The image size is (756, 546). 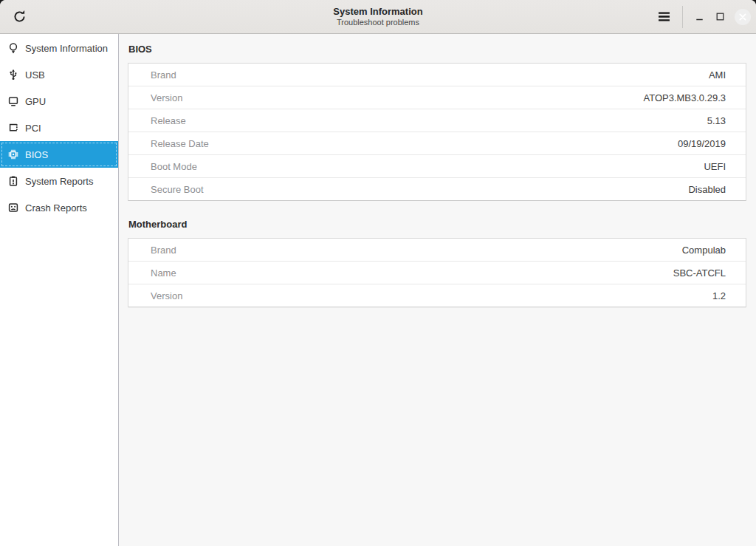 What do you see at coordinates (56, 208) in the screenshot?
I see `sidebar-item-label: Crash Reports` at bounding box center [56, 208].